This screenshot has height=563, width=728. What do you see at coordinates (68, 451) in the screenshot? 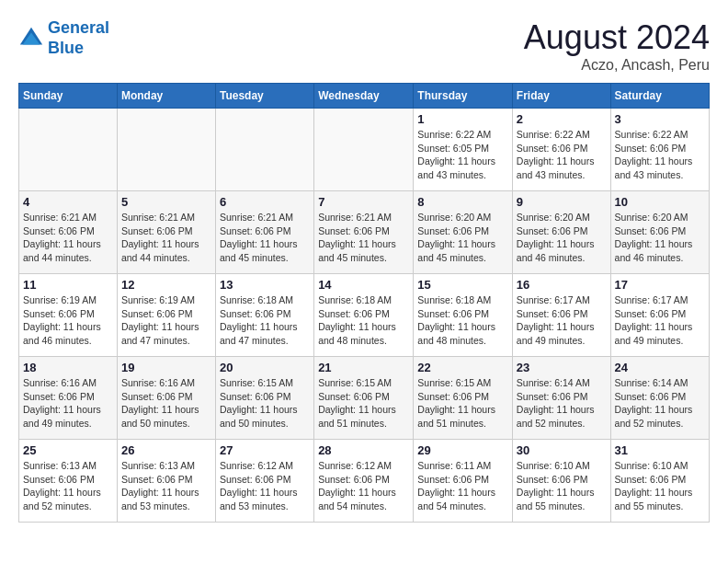
I see `day-number: 25` at bounding box center [68, 451].